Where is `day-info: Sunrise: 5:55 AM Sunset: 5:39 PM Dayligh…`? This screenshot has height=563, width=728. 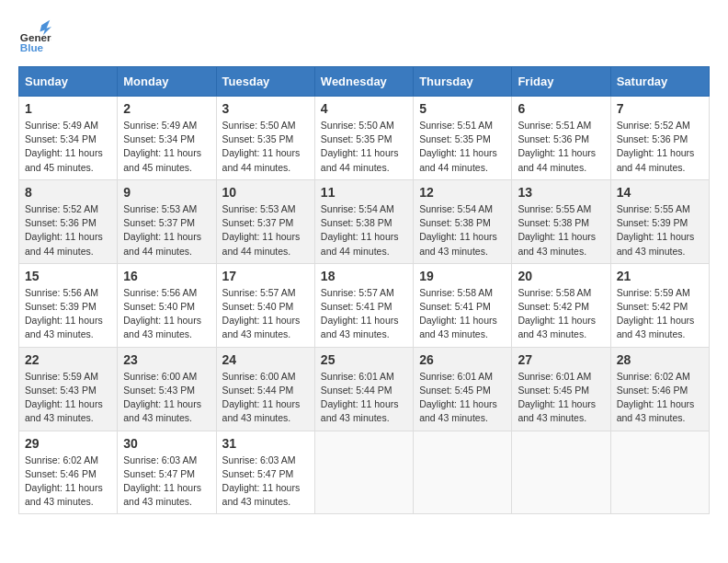
day-info: Sunrise: 5:55 AM Sunset: 5:39 PM Dayligh… is located at coordinates (656, 230).